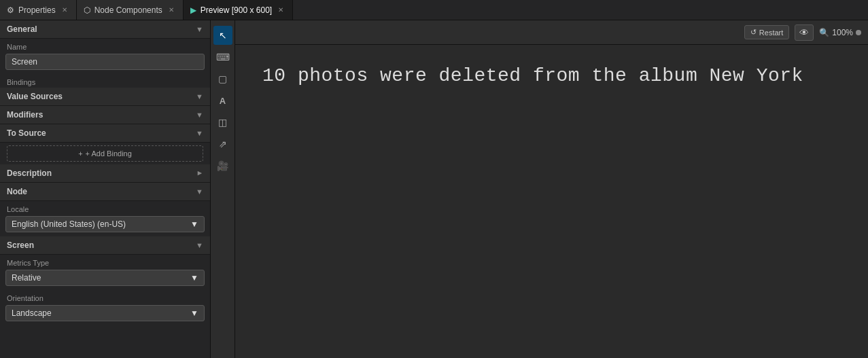 The width and height of the screenshot is (868, 358). Describe the element at coordinates (65, 10) in the screenshot. I see `tab-properties-close: ✕` at that location.